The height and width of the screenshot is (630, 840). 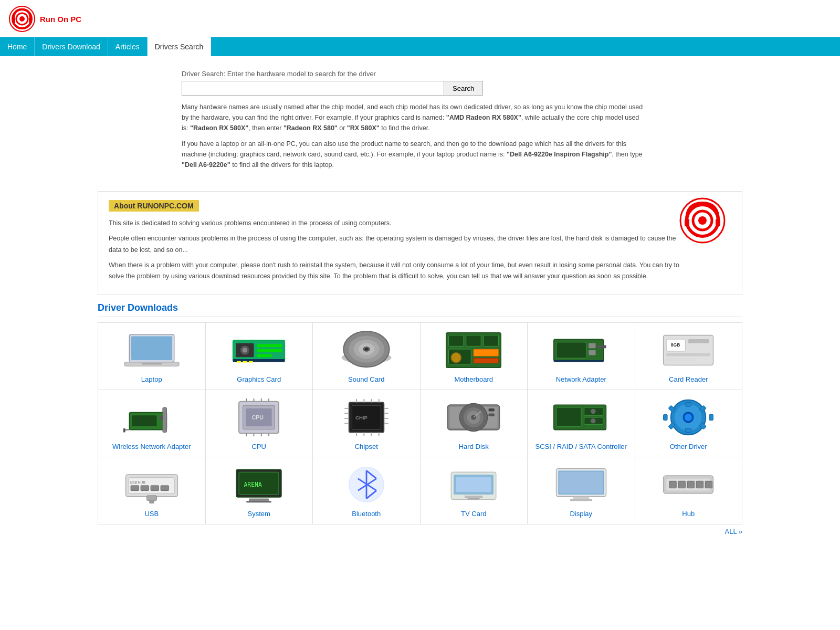 I want to click on driver-item-usb: USB HUB USB, so click(x=152, y=491).